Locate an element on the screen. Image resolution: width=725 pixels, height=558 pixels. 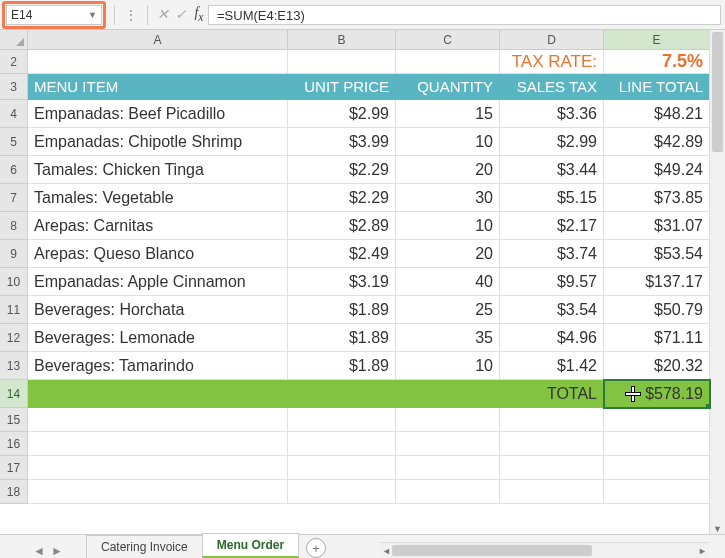
item-total: $73.85 is located at coordinates (657, 198).